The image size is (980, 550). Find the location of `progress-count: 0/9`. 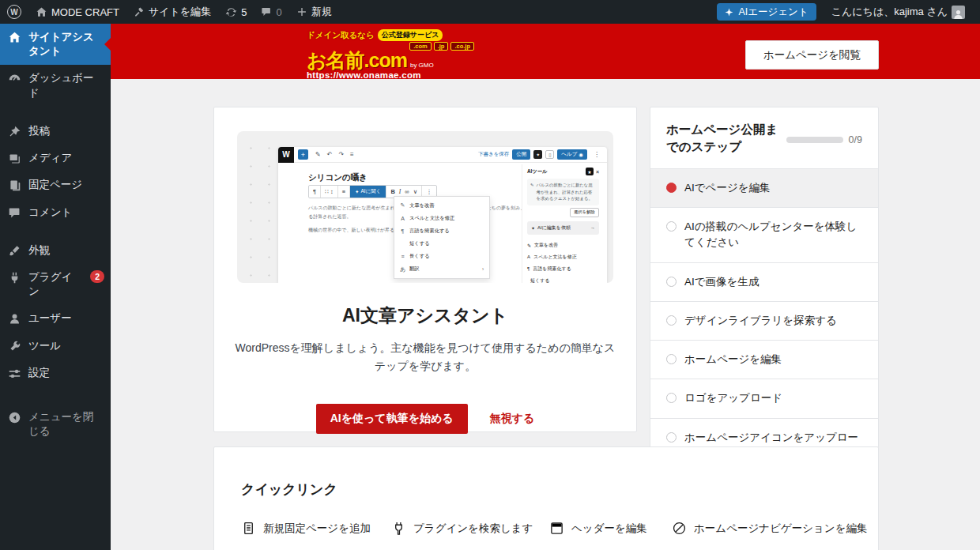

progress-count: 0/9 is located at coordinates (855, 140).